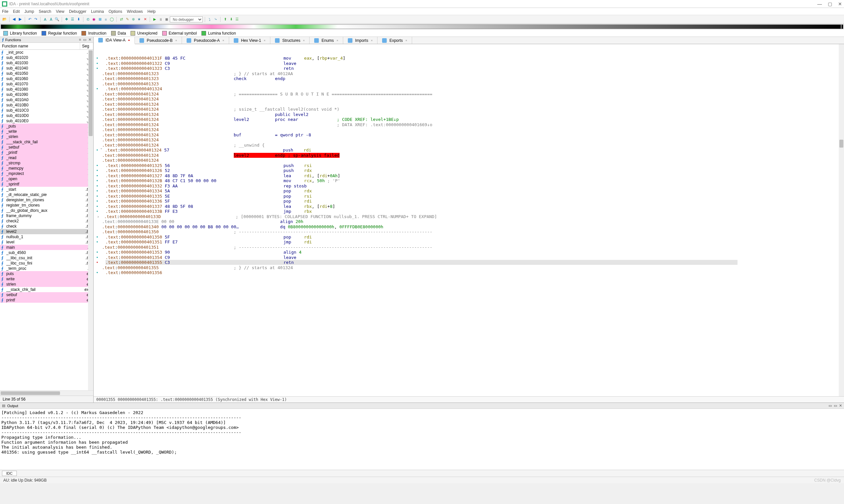 Image resolution: width=844 pixels, height=504 pixels. Describe the element at coordinates (16, 12) in the screenshot. I see `menu-edit: Edit` at that location.